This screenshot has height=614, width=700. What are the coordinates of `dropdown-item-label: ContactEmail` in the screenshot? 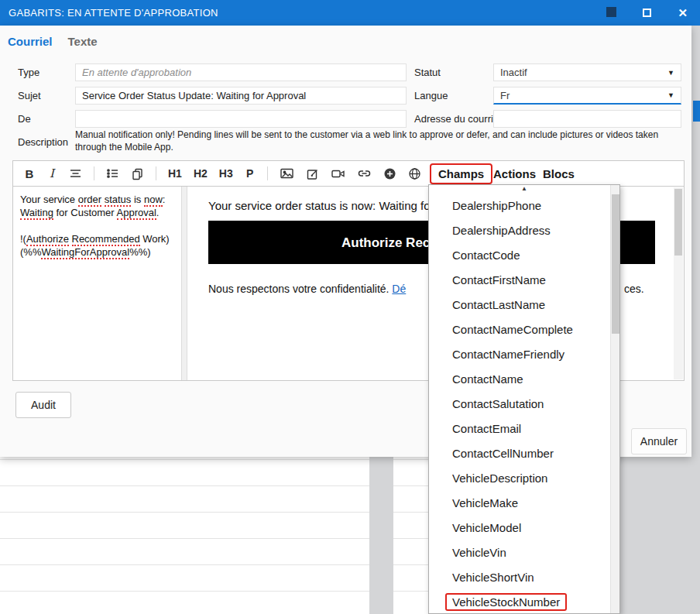 It's located at (486, 429).